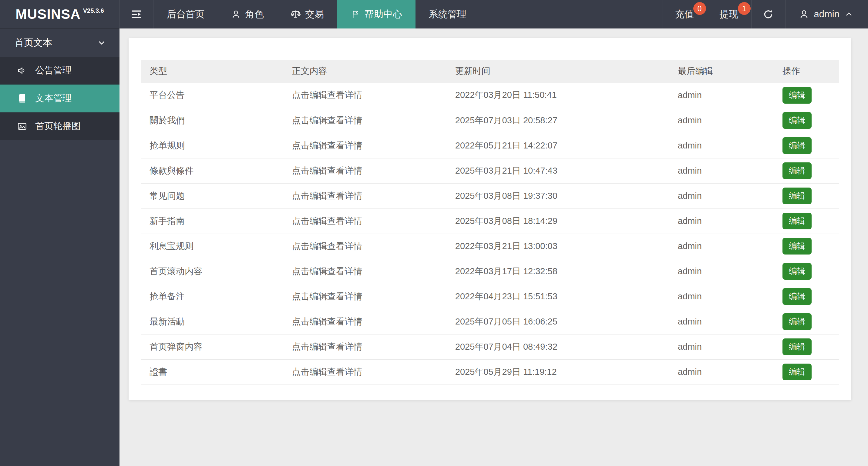 This screenshot has width=868, height=466. Describe the element at coordinates (827, 14) in the screenshot. I see `user-menu: admin` at that location.